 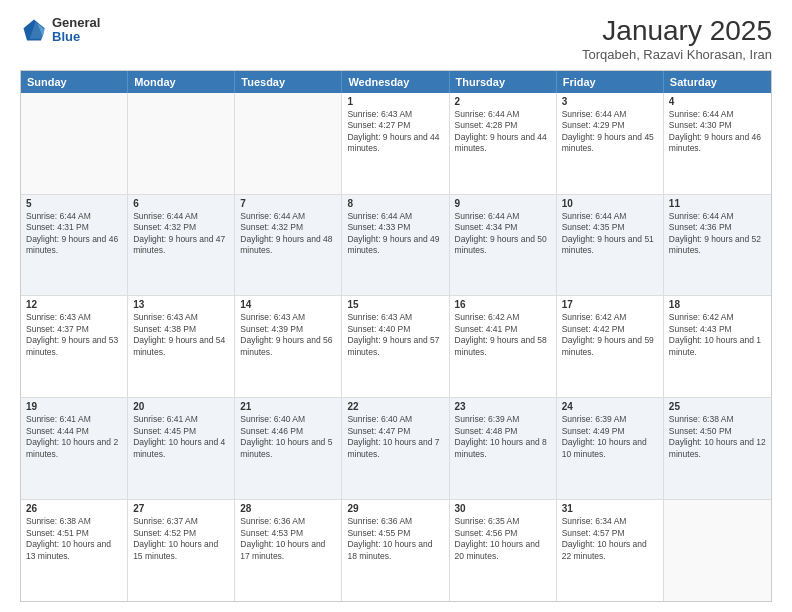 I want to click on calendar-cell: 17Sunrise: 6:42 AM Sunset: 4:42 PM Dayli…, so click(x=610, y=346).